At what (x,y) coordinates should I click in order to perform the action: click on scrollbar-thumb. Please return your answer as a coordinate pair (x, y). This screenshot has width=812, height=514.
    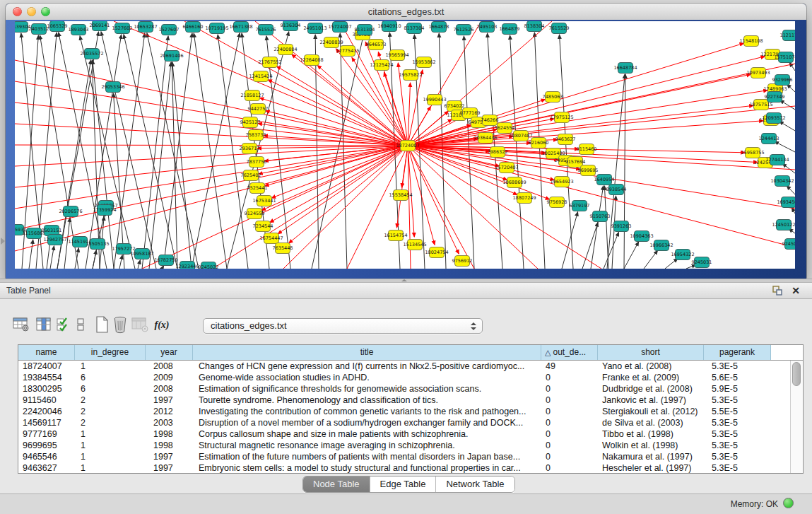
    Looking at the image, I should click on (796, 374).